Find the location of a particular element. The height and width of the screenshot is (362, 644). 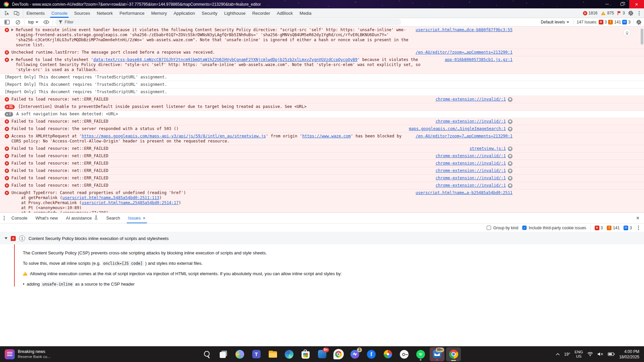

include-third-party-checkbox: ✓ Include third-party cookie issues is located at coordinates (554, 228).